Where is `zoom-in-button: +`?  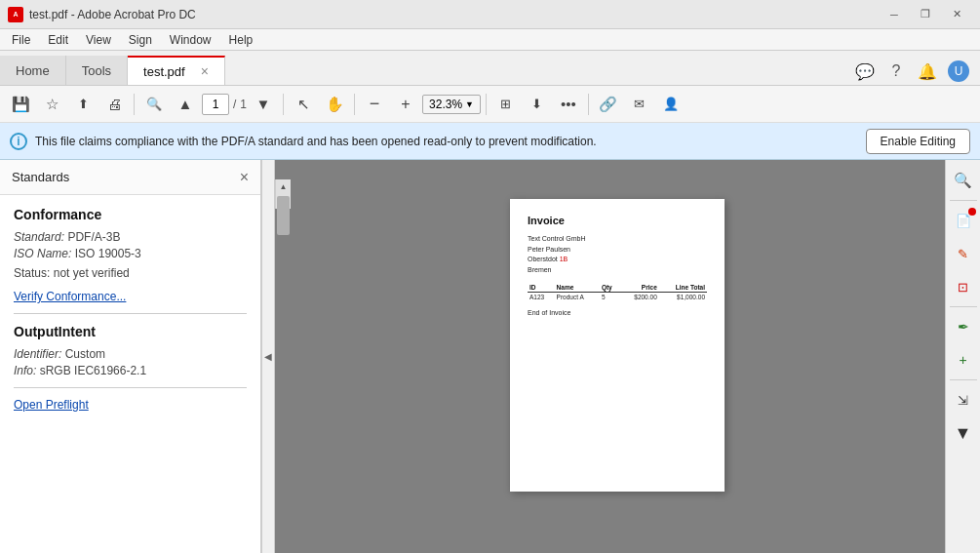 zoom-in-button: + is located at coordinates (406, 104).